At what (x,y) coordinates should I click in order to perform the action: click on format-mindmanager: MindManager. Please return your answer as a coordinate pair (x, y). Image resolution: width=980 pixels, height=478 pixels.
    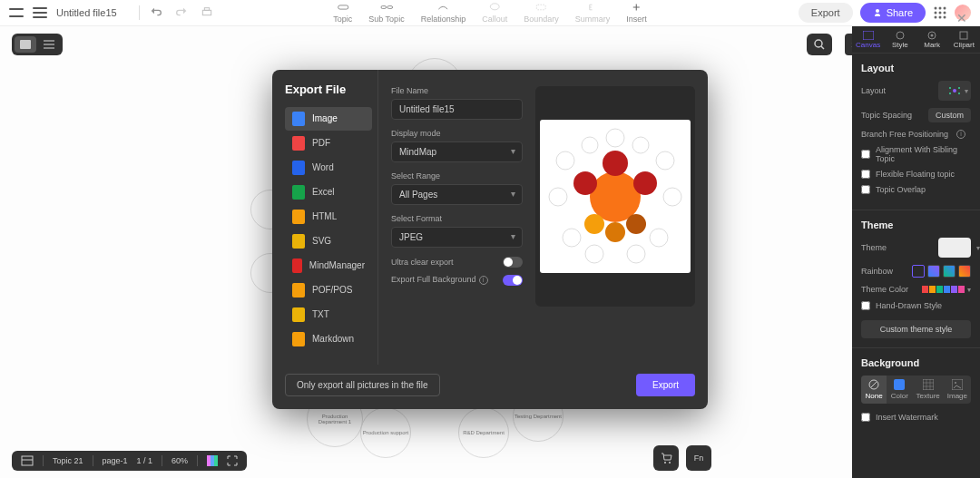
    Looking at the image, I should click on (328, 266).